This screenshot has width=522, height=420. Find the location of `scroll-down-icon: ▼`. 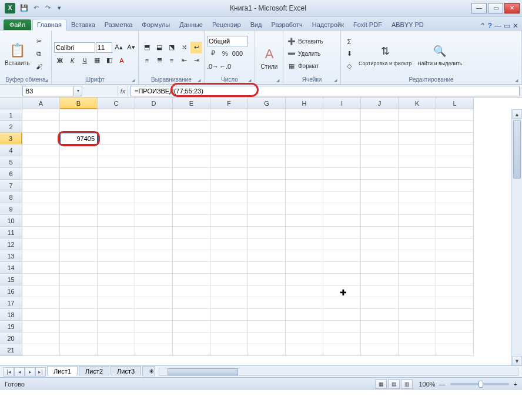

scroll-down-icon: ▼ is located at coordinates (517, 361).